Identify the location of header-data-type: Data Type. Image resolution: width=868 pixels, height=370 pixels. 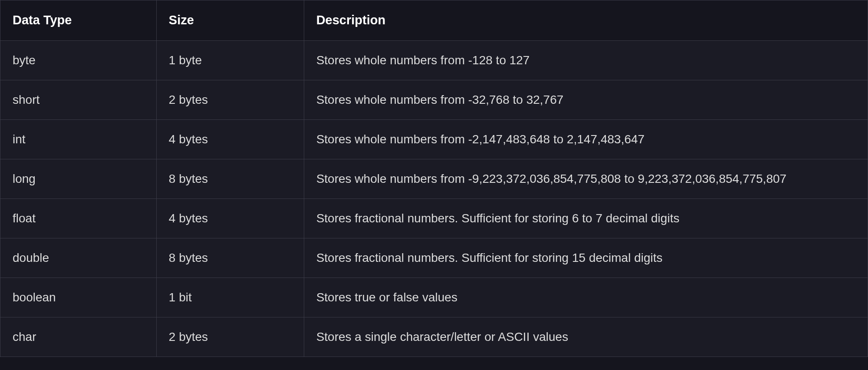
(79, 21).